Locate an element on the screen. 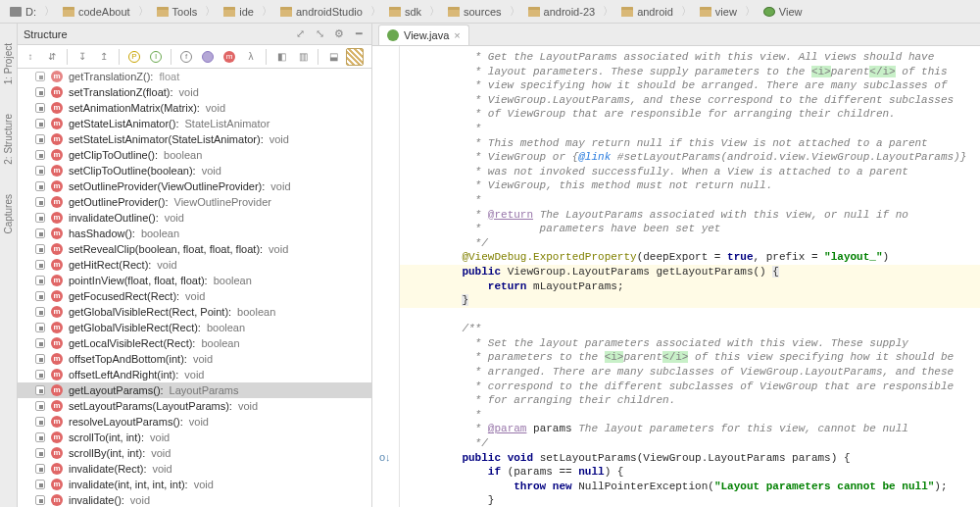  method-name: setAnimationMatrix(Matrix): is located at coordinates (134, 108).